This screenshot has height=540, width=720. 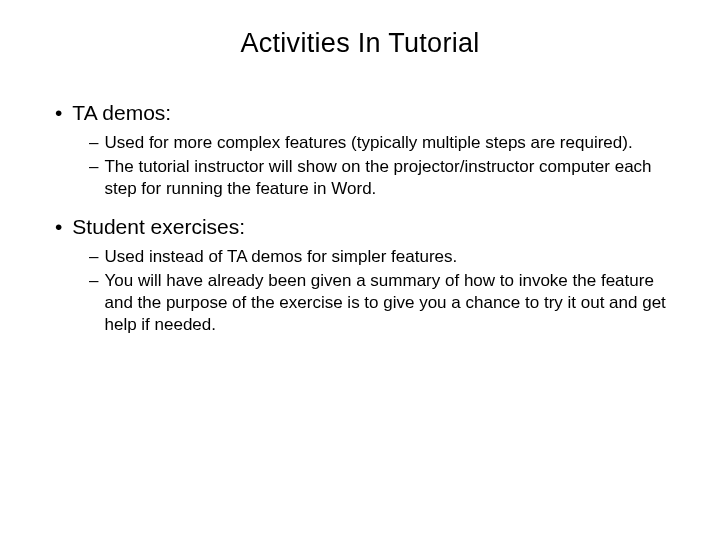 What do you see at coordinates (360, 44) in the screenshot?
I see `slide-title: Activities In Tutorial` at bounding box center [360, 44].